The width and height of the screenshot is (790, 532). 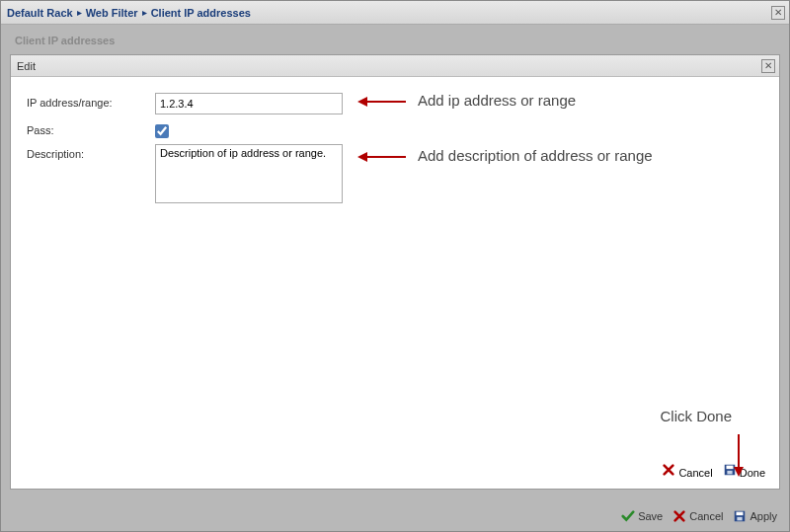 What do you see at coordinates (201, 13) in the screenshot?
I see `breadcrumb-item-clientip: Client IP addresses` at bounding box center [201, 13].